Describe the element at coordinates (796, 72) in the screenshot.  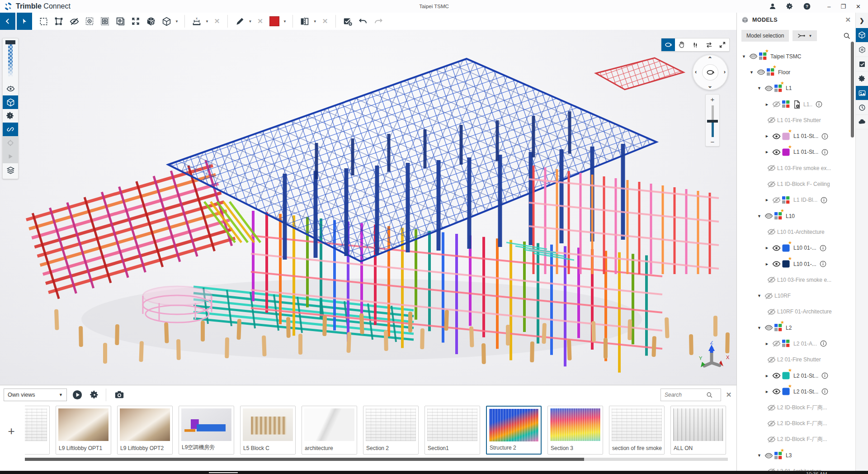
I see `tree-row: ▼★Floor` at that location.